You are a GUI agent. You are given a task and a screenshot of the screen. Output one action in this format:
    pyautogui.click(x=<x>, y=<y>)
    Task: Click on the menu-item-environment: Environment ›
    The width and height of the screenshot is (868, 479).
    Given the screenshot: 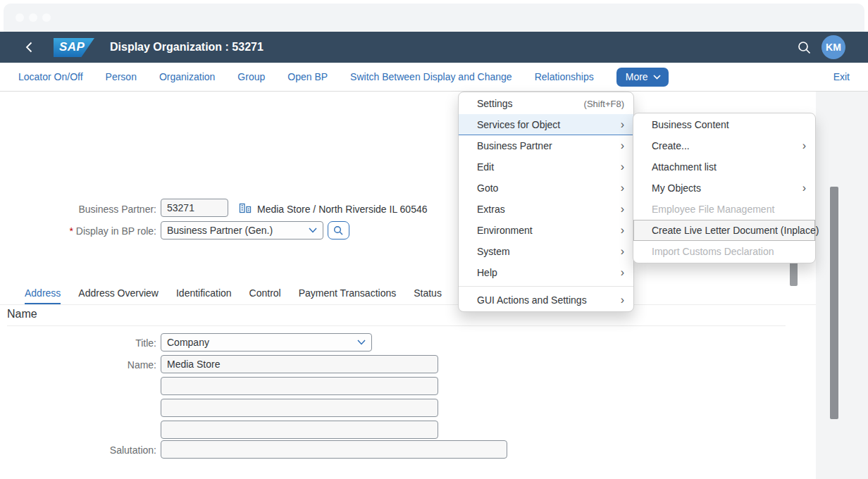 What is the action you would take?
    pyautogui.click(x=546, y=230)
    